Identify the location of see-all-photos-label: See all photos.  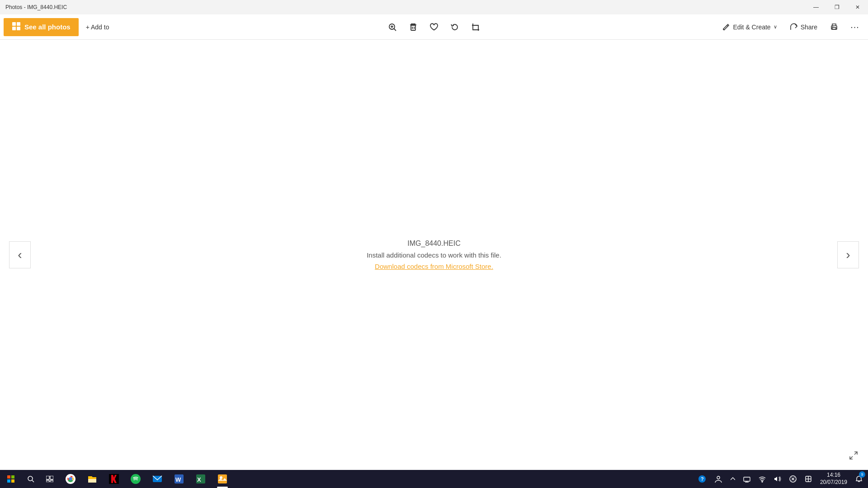
(47, 27).